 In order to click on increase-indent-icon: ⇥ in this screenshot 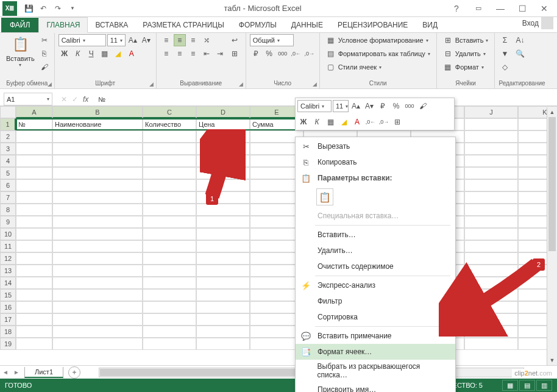, I will do `click(220, 54)`.